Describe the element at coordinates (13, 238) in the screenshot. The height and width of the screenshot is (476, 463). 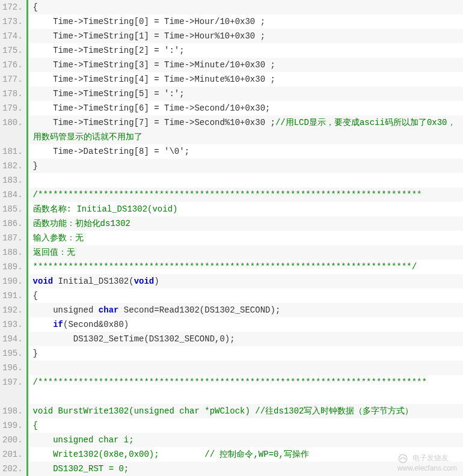
I see `line-number-gutter: 172.173.174.175.176.177.178.179.180.181.…` at that location.